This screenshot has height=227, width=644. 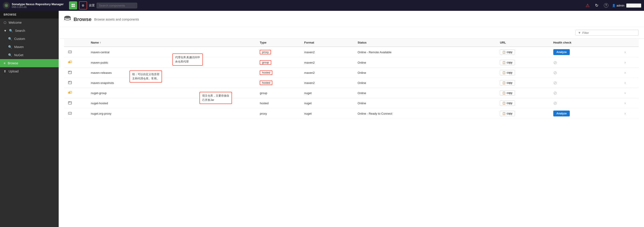 I want to click on filter-bar: ▼, so click(x=352, y=33).